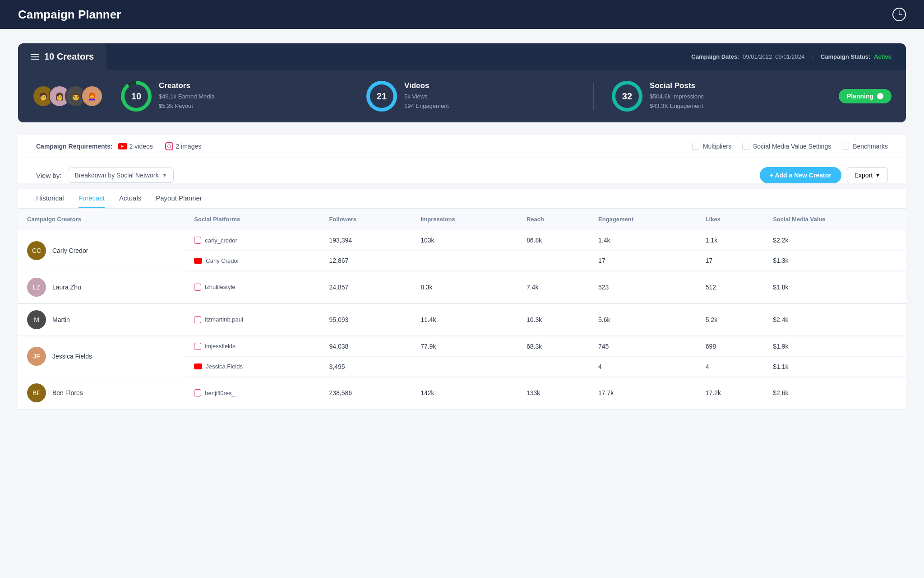  I want to click on cell-impressions: 11.4k, so click(465, 320).